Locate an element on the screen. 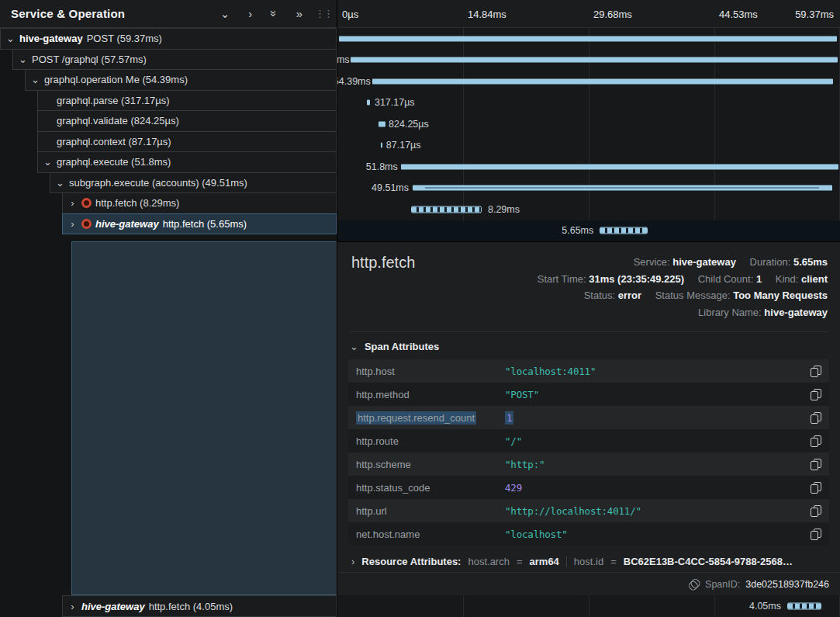 This screenshot has height=617, width=840. span-label: subgraph.execute (accounts) (49.51ms) is located at coordinates (158, 183).